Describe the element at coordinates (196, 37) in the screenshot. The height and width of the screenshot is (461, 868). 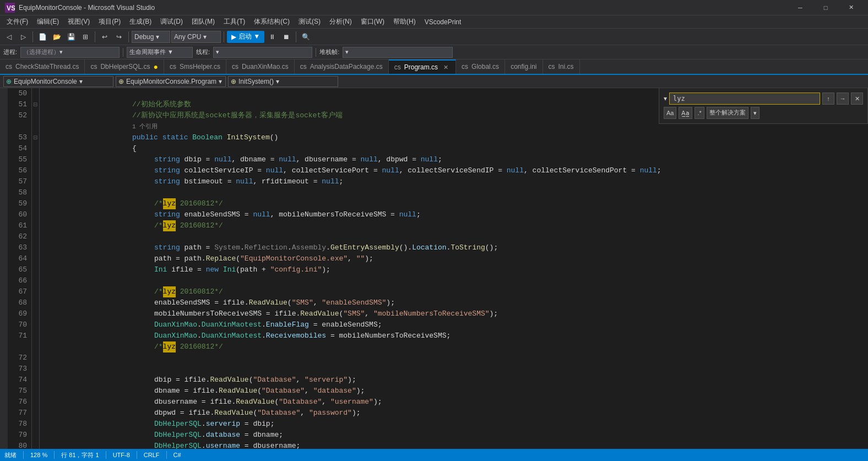
I see `platform-dropdown: Any CPU ▾` at that location.